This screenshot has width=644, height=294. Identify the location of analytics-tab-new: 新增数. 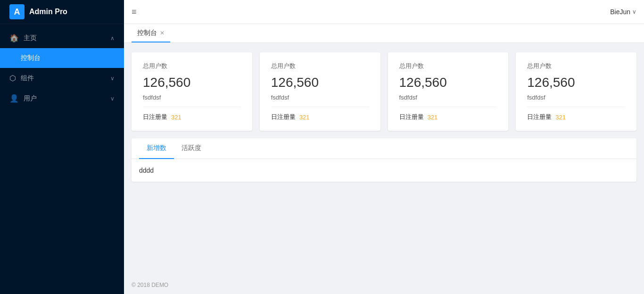
(157, 149).